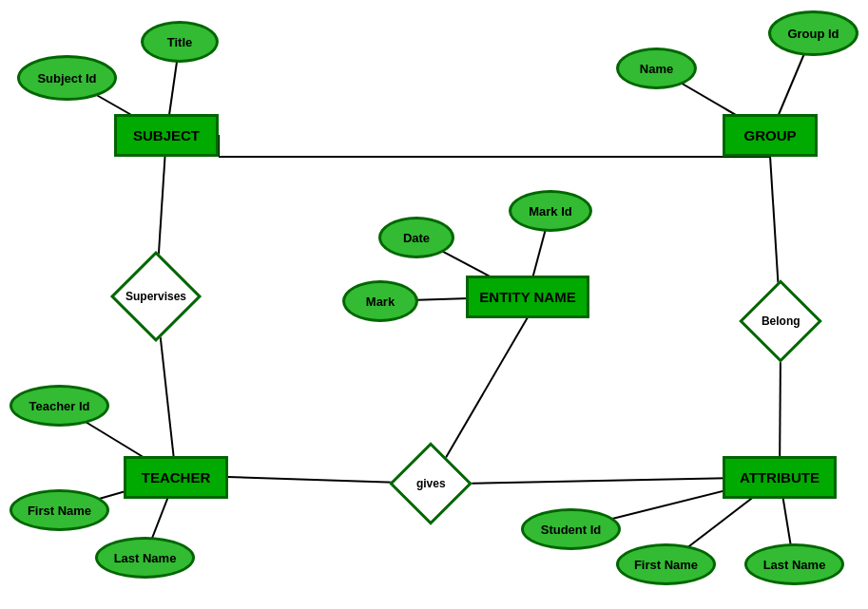 The image size is (868, 609). I want to click on attr-first-name-attribute: First Name, so click(665, 564).